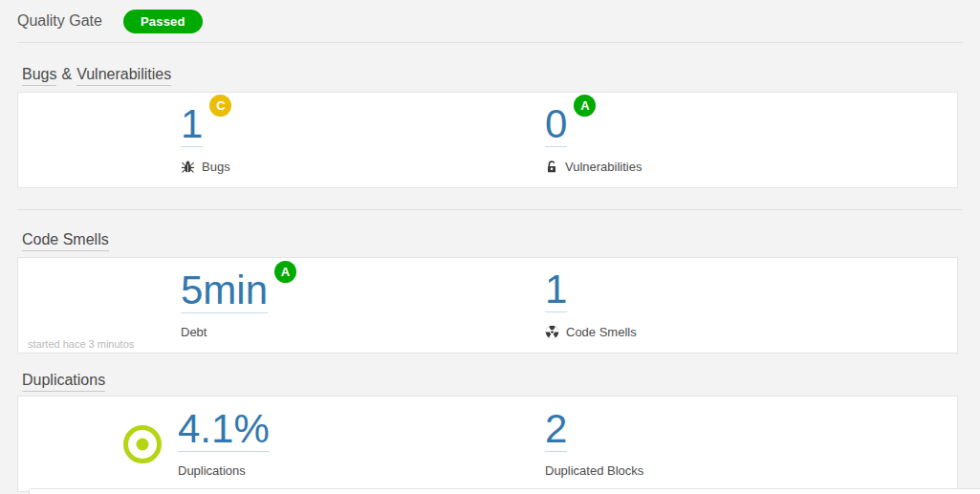 This screenshot has width=980, height=494. What do you see at coordinates (80, 344) in the screenshot?
I see `analysis-started-note: started hace 3 minutos` at bounding box center [80, 344].